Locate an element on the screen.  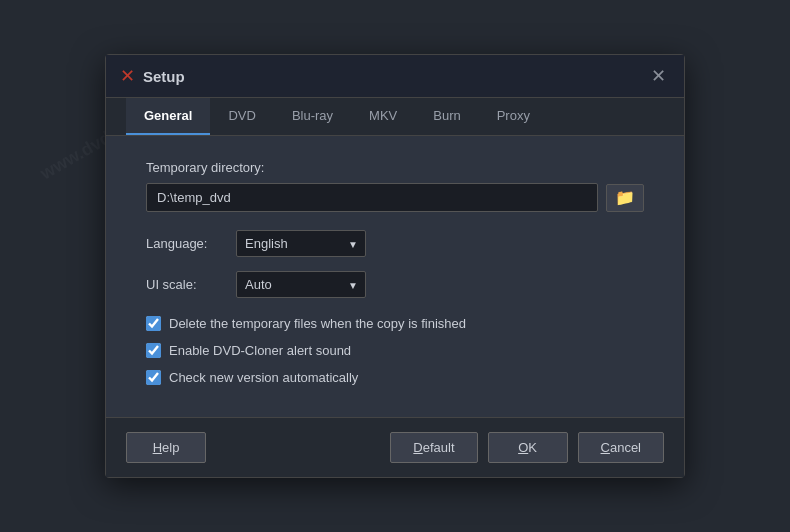
title-bar: ✕ Setup ✕ is located at coordinates (395, 76).